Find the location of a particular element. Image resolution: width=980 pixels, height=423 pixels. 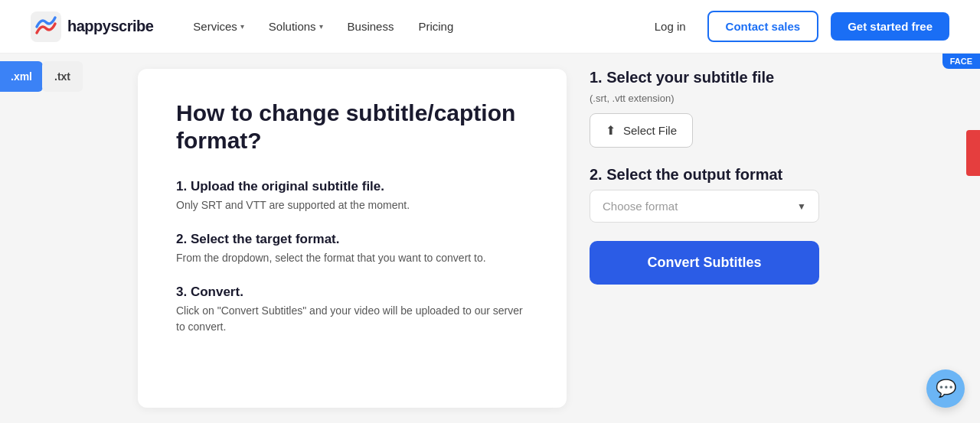

nav-pricing: Pricing is located at coordinates (436, 26).